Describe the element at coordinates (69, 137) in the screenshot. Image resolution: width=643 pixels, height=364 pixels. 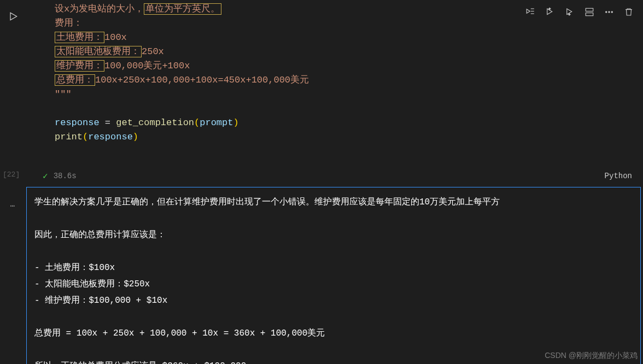
I see `code-text: print` at that location.